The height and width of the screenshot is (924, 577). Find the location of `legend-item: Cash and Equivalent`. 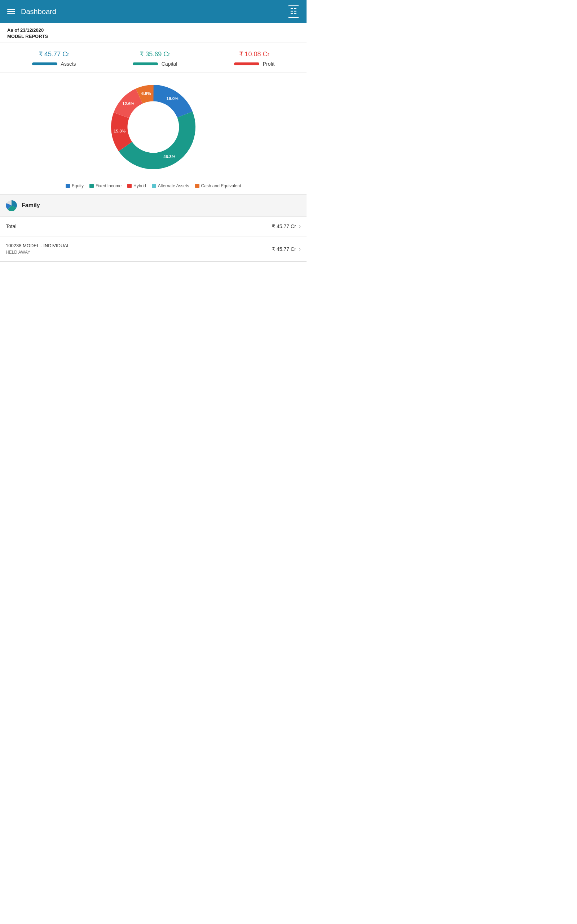

legend-item: Cash and Equivalent is located at coordinates (218, 186).